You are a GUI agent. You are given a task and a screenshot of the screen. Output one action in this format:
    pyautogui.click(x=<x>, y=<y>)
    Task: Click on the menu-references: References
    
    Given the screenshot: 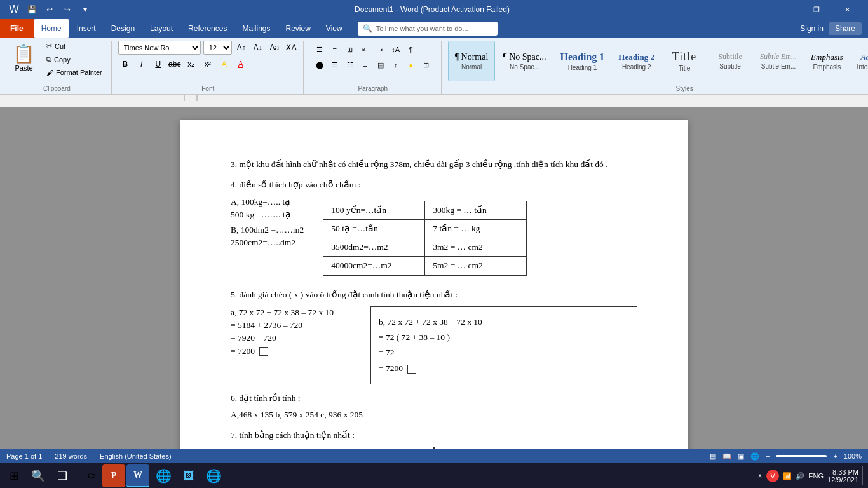 What is the action you would take?
    pyautogui.click(x=207, y=29)
    